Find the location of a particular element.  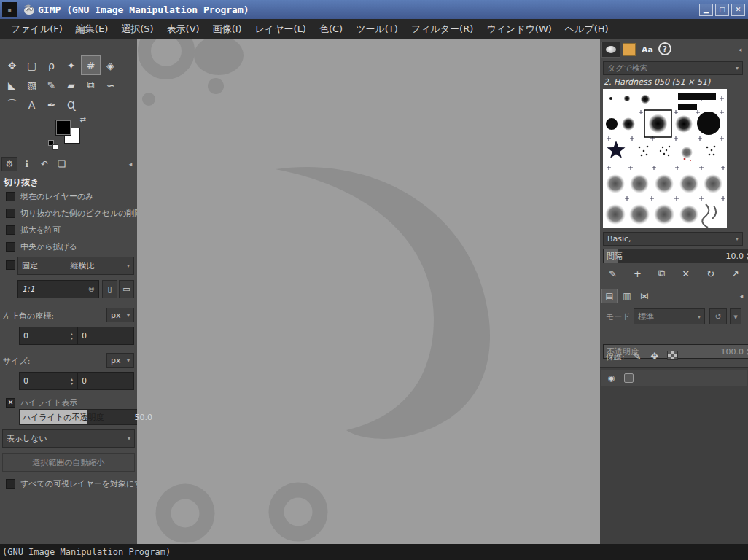

checkbox-checked: ✕ is located at coordinates (10, 402).